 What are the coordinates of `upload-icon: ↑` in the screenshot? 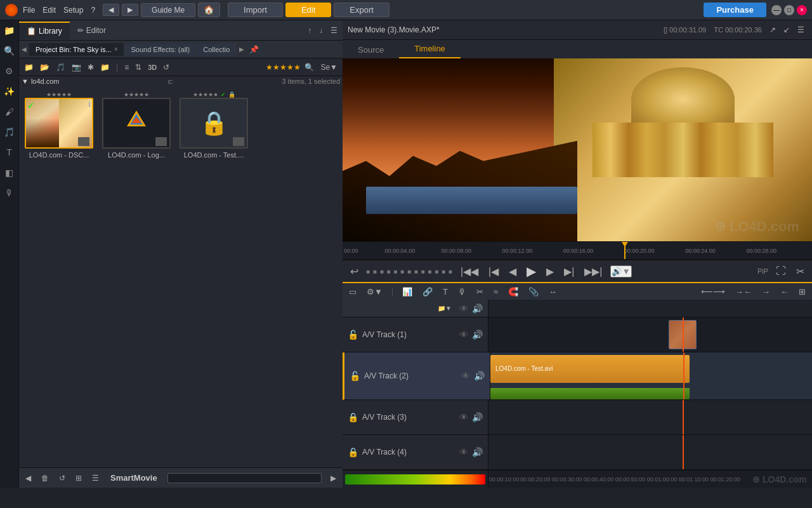 It's located at (310, 30).